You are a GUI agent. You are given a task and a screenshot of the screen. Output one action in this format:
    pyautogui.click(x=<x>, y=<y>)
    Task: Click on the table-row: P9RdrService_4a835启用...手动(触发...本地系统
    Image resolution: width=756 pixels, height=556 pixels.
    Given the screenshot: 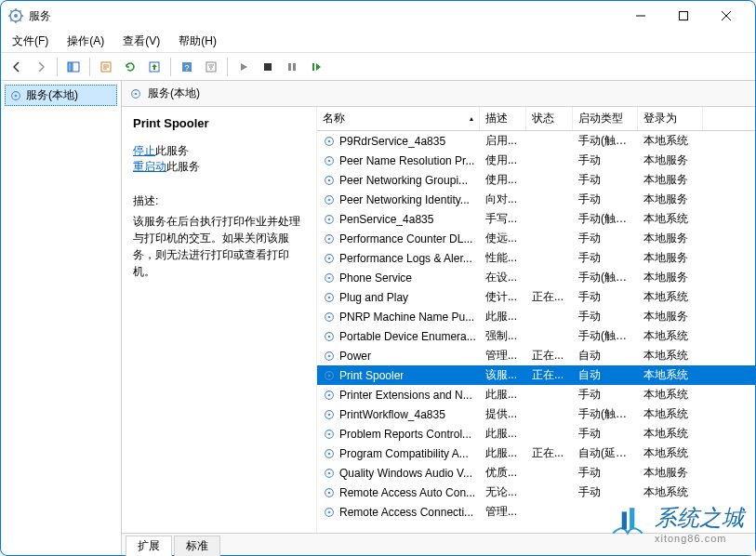 What is the action you would take?
    pyautogui.click(x=536, y=141)
    